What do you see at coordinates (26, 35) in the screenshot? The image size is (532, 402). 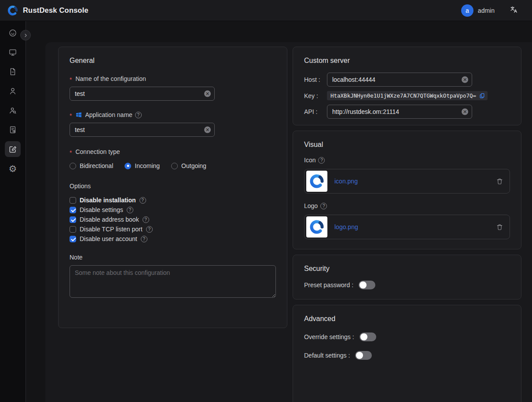 I see `chevron-right-icon` at bounding box center [26, 35].